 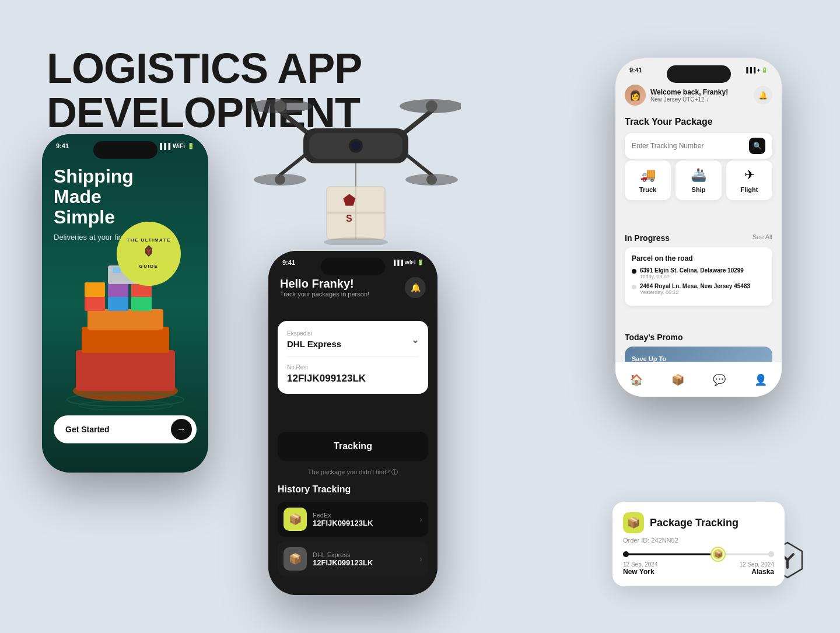 What do you see at coordinates (699, 568) in the screenshot?
I see `tracking-locations: 12 Sep, 2024 New York 12 Sep, 2024 Alask…` at bounding box center [699, 568].